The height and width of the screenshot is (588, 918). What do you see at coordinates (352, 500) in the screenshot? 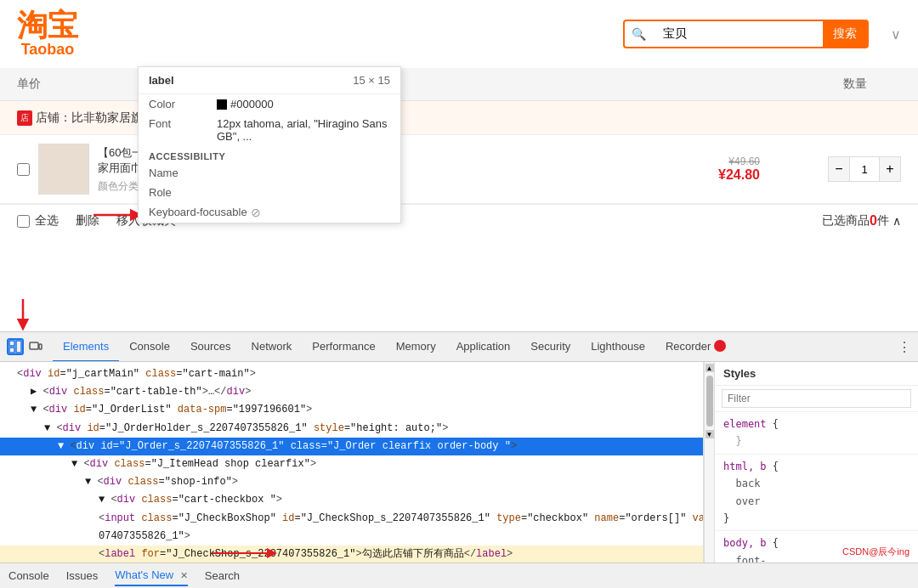
I see `dom-line: ▼ <div class="cart-checkbox ">` at bounding box center [352, 500].